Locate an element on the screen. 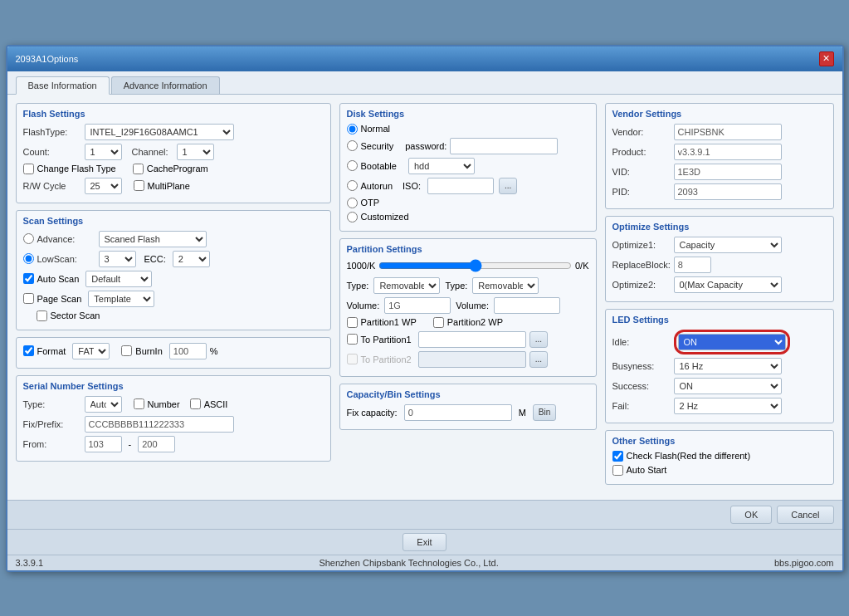  fix-capacity-input is located at coordinates (458, 413).